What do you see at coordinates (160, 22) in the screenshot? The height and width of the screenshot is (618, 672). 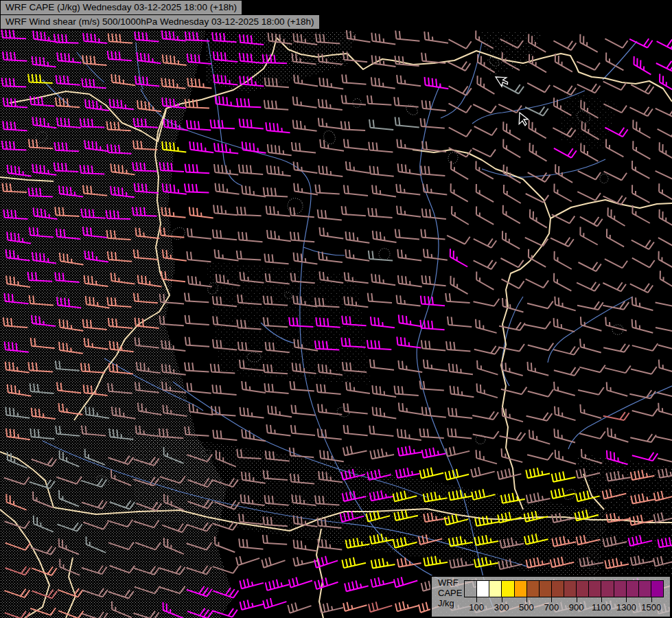 I see `title-windshear: WRF Wind shear (m/s) 500/1000hPa Wednesd…` at bounding box center [160, 22].